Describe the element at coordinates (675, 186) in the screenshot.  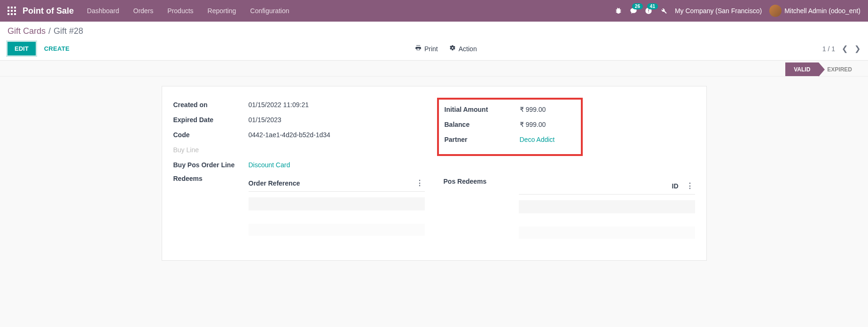
I see `id-header: ID` at that location.